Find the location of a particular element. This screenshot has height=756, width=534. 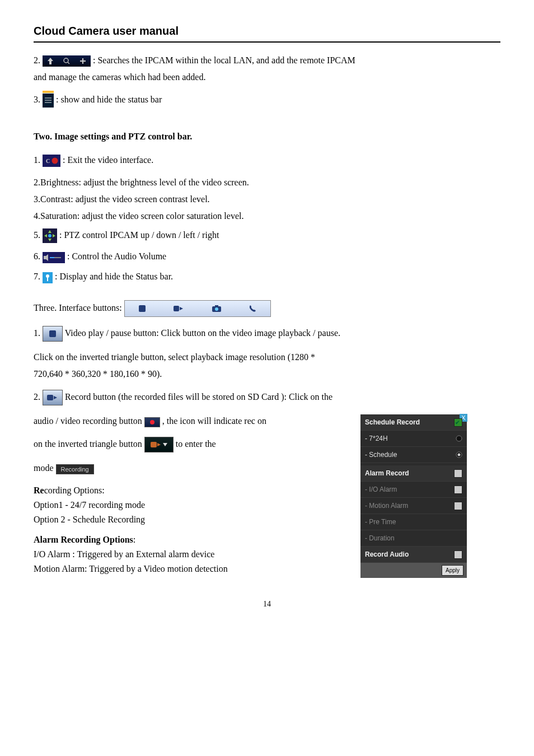

play-button-icon is located at coordinates (53, 334).